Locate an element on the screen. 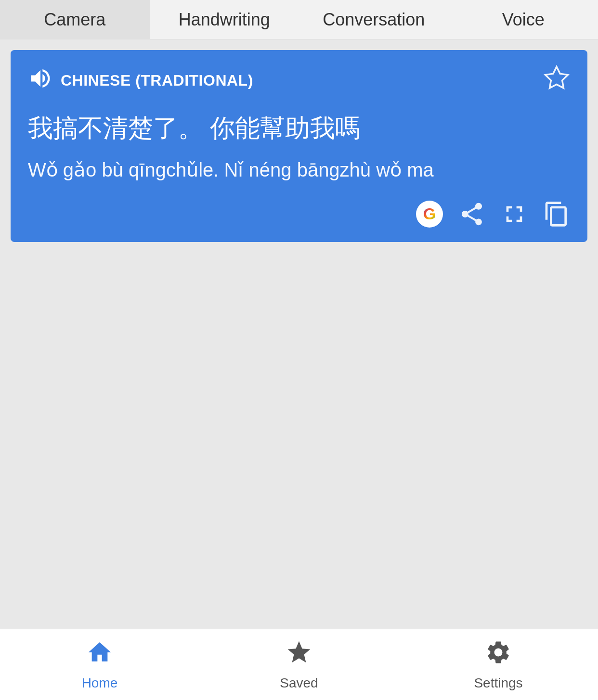  camera-tab-label: Camera is located at coordinates (75, 20).